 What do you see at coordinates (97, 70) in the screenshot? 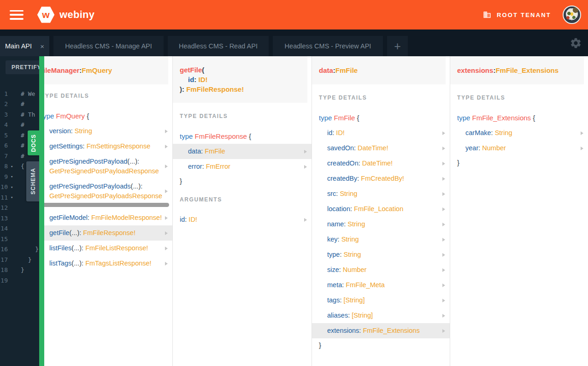
I see `header-type-name: FmQuery` at bounding box center [97, 70].